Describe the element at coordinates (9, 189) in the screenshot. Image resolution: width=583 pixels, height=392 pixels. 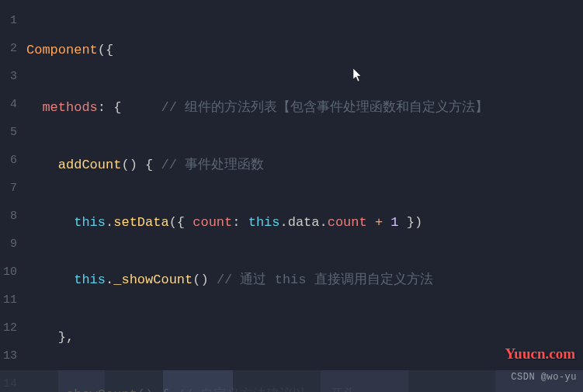
I see `line-number: 7` at that location.